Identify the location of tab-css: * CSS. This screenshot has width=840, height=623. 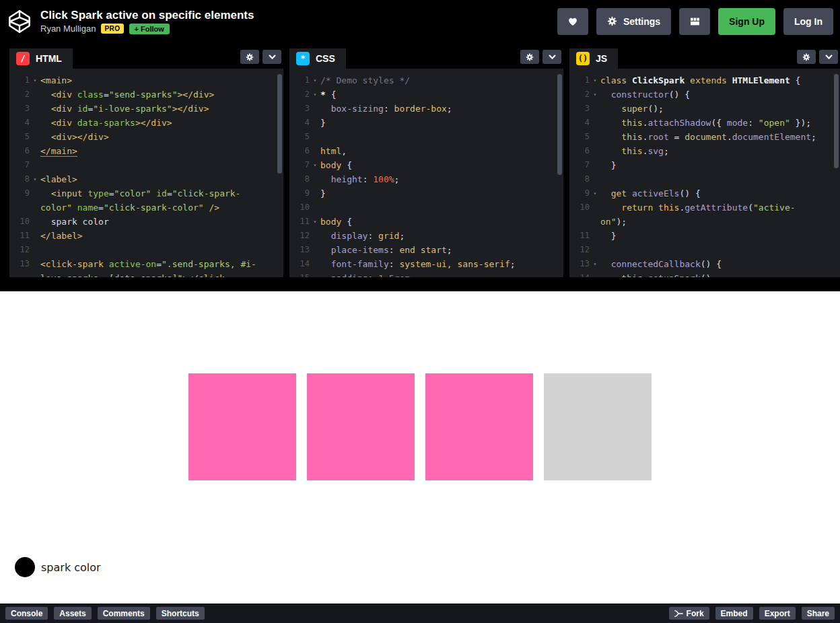
(318, 59).